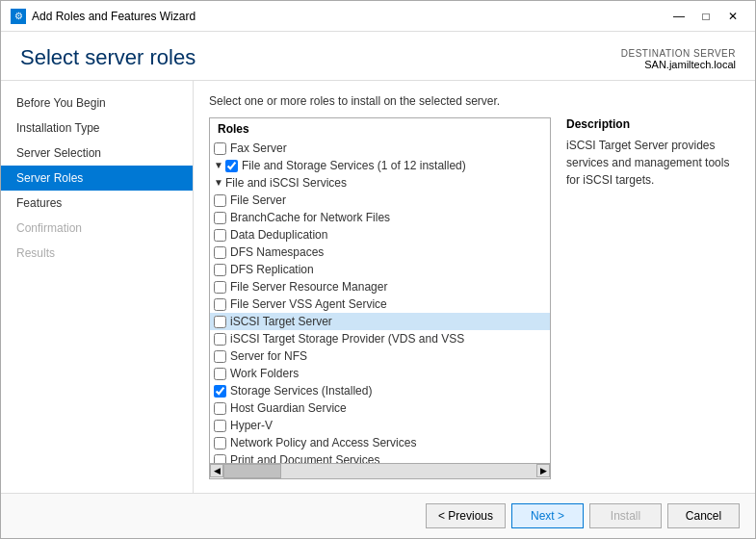 This screenshot has height=539, width=756. I want to click on host-guardian-label: Host Guardian Service, so click(289, 408).